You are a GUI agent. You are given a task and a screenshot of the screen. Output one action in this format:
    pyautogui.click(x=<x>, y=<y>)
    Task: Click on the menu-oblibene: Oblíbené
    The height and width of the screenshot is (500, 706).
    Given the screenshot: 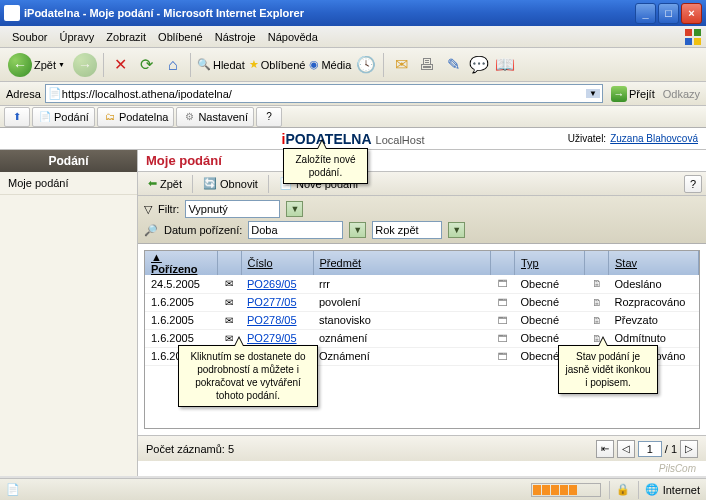 What is the action you would take?
    pyautogui.click(x=180, y=37)
    